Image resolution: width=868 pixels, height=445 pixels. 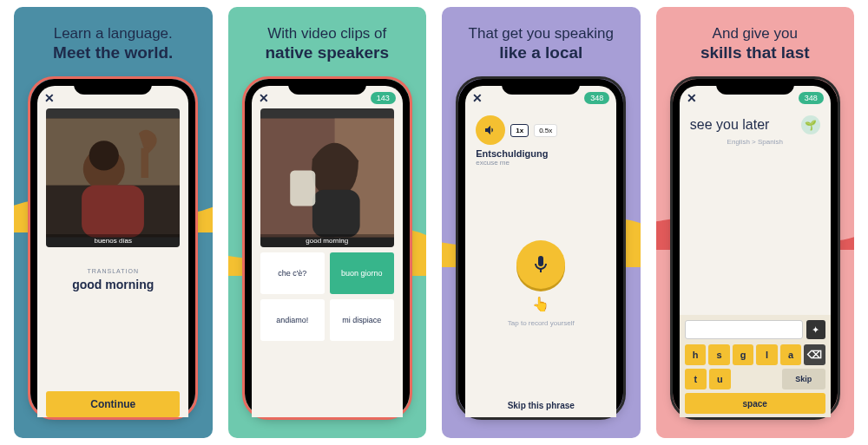 I want to click on speaker-icon, so click(x=490, y=130).